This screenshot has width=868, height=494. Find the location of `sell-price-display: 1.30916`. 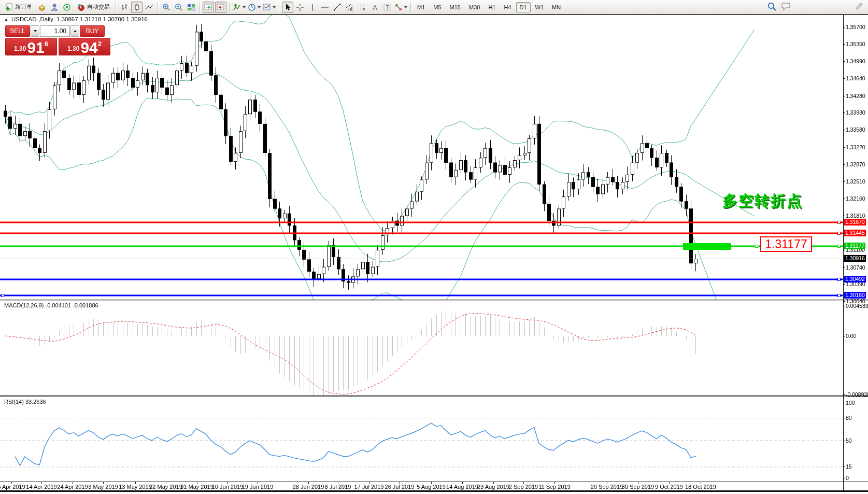

sell-price-display: 1.30916 is located at coordinates (31, 47).